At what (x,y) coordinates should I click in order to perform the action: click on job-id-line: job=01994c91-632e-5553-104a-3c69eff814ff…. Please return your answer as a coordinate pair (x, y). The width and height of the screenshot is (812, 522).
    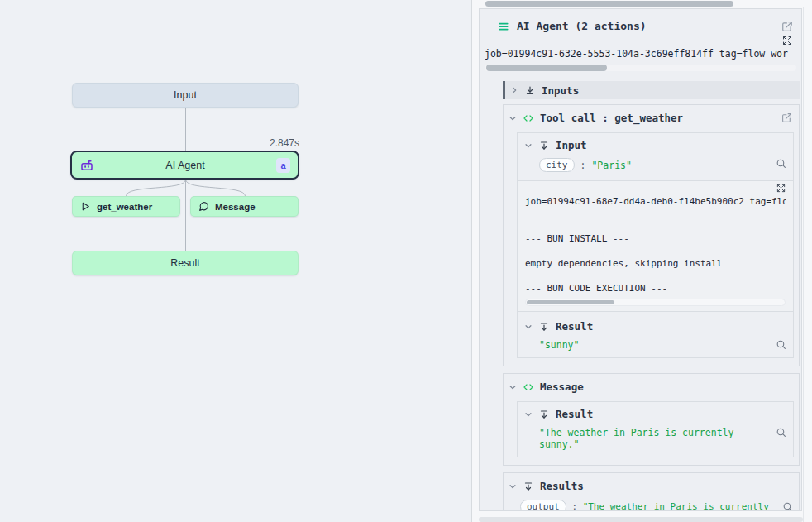
    Looking at the image, I should click on (642, 54).